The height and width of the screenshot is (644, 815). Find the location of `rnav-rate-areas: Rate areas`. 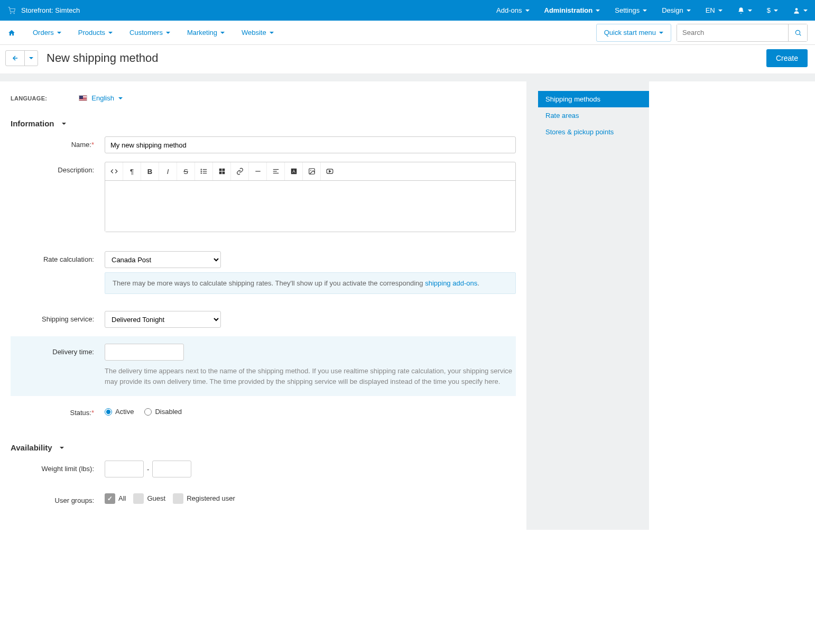

rnav-rate-areas: Rate areas is located at coordinates (594, 115).